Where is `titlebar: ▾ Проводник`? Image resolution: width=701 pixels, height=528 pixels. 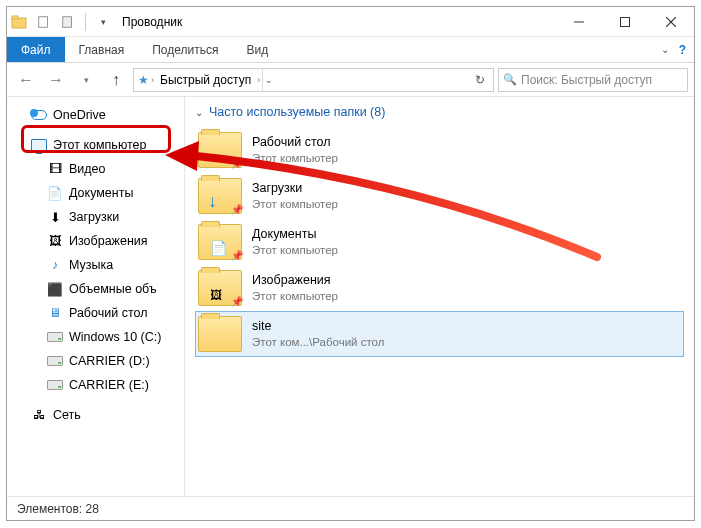 titlebar: ▾ Проводник is located at coordinates (350, 22).